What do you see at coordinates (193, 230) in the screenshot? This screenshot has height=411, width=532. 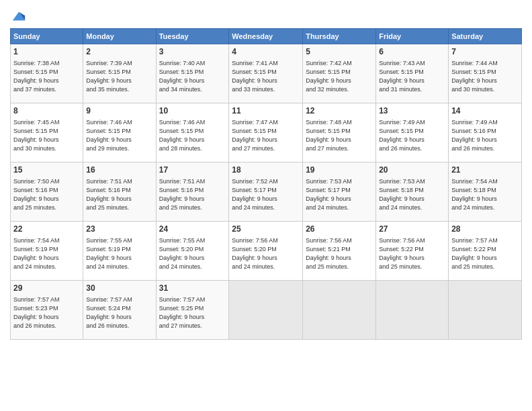 I see `day-number: 24` at bounding box center [193, 230].